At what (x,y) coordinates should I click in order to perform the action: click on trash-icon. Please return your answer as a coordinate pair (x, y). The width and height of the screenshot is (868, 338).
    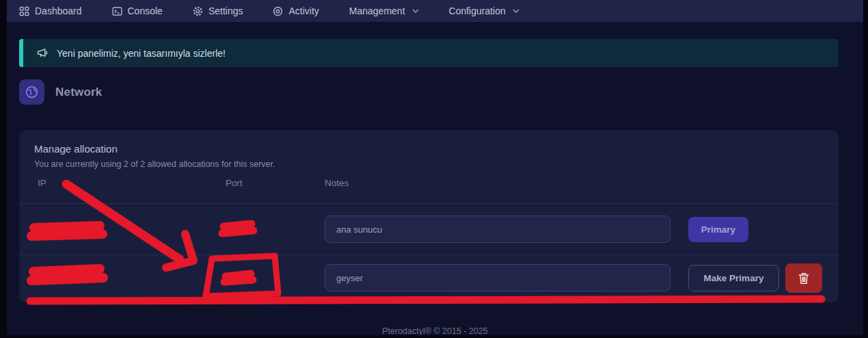
    Looking at the image, I should click on (804, 278).